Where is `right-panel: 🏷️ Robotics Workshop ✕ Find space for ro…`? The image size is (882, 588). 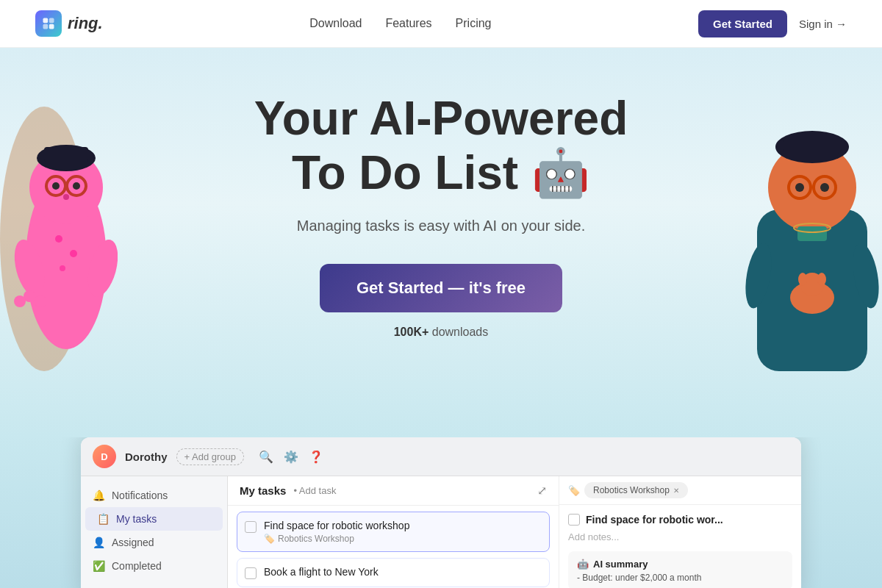 right-panel: 🏷️ Robotics Workshop ✕ Find space for ro… is located at coordinates (680, 532).